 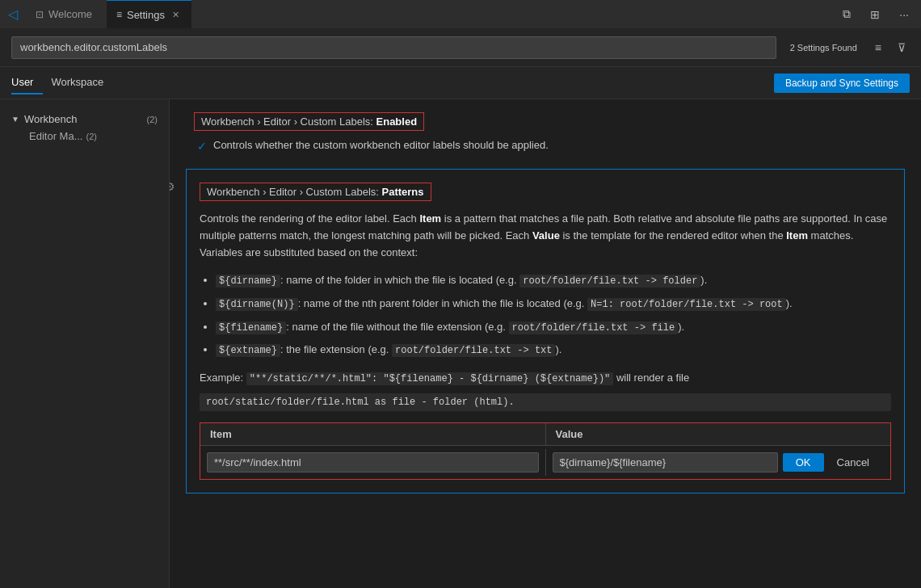 What do you see at coordinates (473, 351) in the screenshot?
I see `extname-example: root/folder/file.txt -> txt` at bounding box center [473, 351].